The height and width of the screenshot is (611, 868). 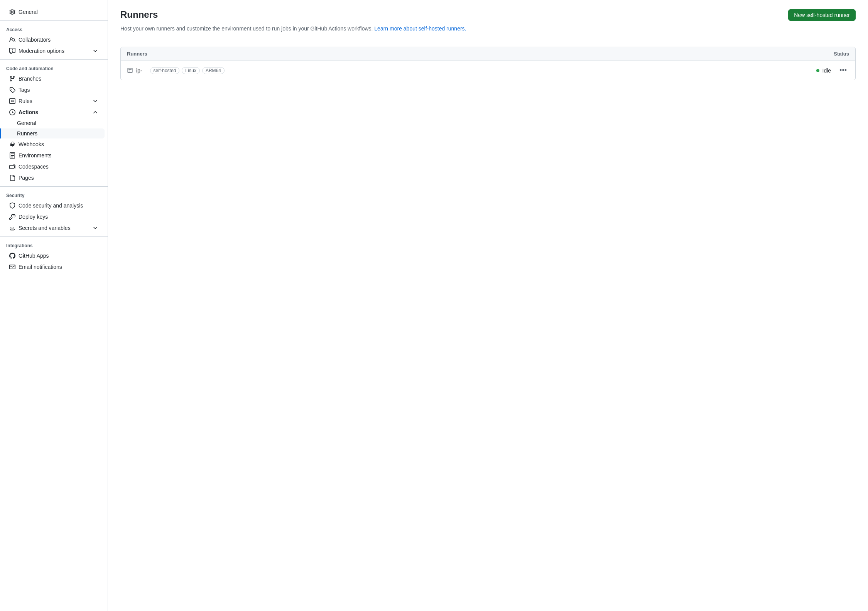 What do you see at coordinates (54, 245) in the screenshot?
I see `sidebar-section-integrations: Integrations` at bounding box center [54, 245].